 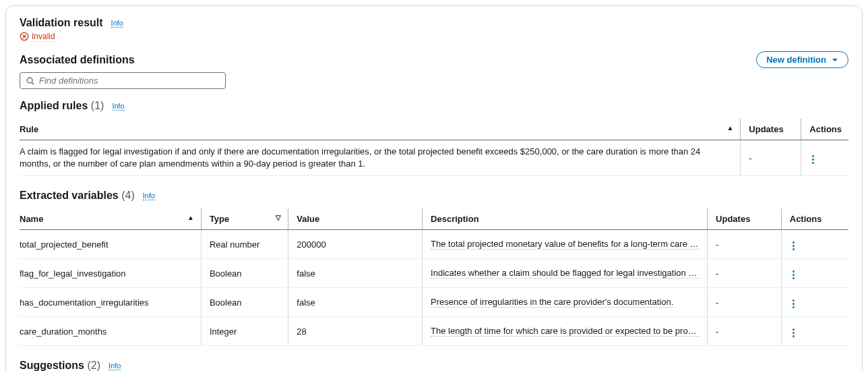 What do you see at coordinates (434, 302) in the screenshot?
I see `table-row: has_documentation_irregularitiesBooleanf…` at bounding box center [434, 302].